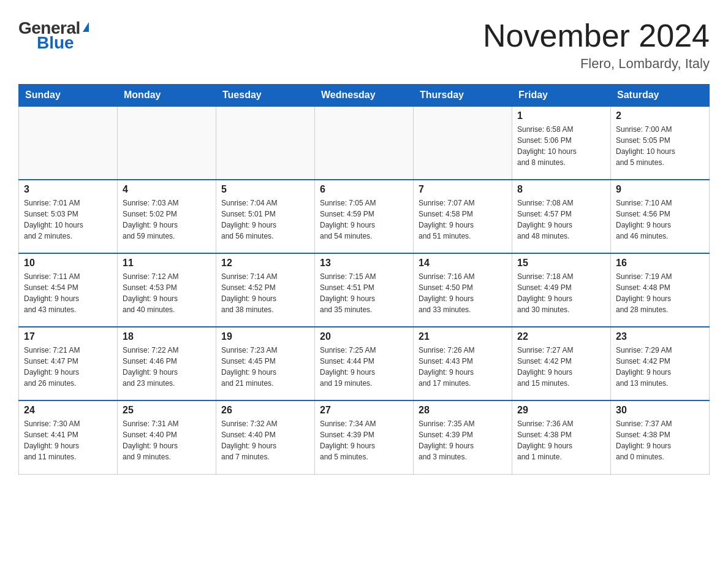 The height and width of the screenshot is (563, 728). What do you see at coordinates (167, 410) in the screenshot?
I see `day-number: 25` at bounding box center [167, 410].